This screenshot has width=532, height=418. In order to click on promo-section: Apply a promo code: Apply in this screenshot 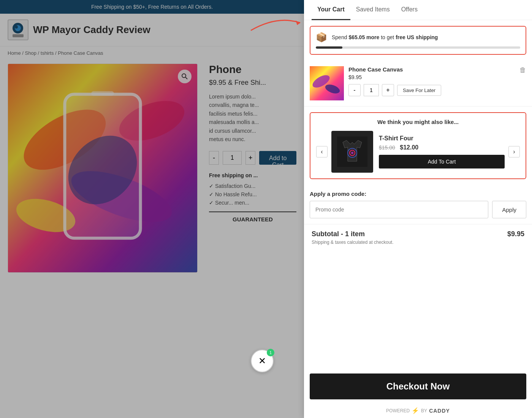, I will do `click(418, 205)`.